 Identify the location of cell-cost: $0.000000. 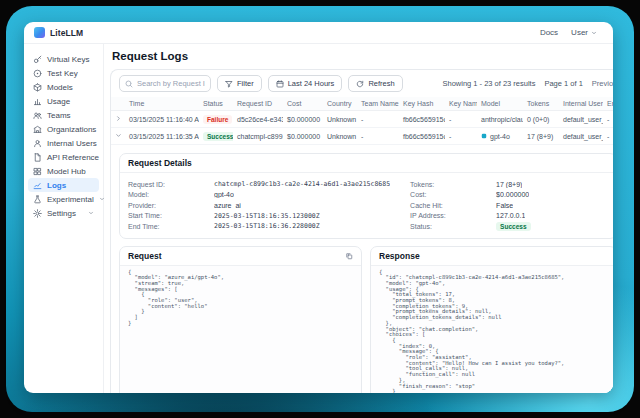
(303, 136).